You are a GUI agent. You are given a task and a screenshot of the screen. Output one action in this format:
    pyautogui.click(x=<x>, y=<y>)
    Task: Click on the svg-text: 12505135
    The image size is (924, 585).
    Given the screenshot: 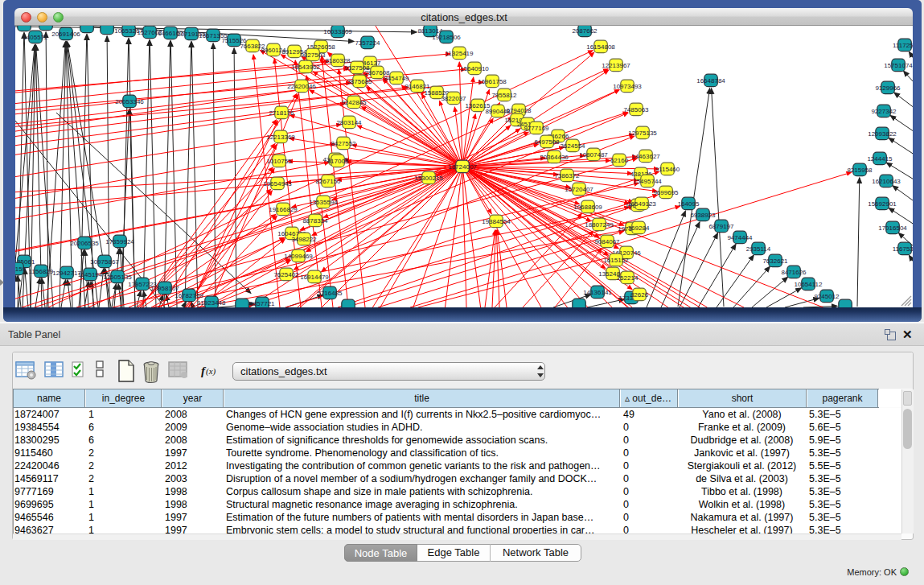 What is the action you would take?
    pyautogui.click(x=117, y=277)
    